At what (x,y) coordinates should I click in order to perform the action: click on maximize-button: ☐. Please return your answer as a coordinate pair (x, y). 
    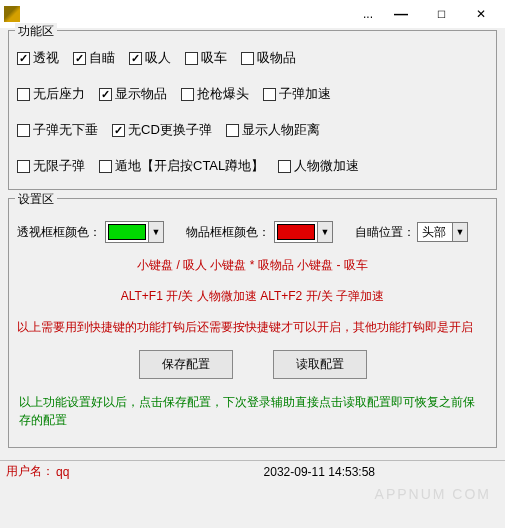
    Looking at the image, I should click on (441, 14).